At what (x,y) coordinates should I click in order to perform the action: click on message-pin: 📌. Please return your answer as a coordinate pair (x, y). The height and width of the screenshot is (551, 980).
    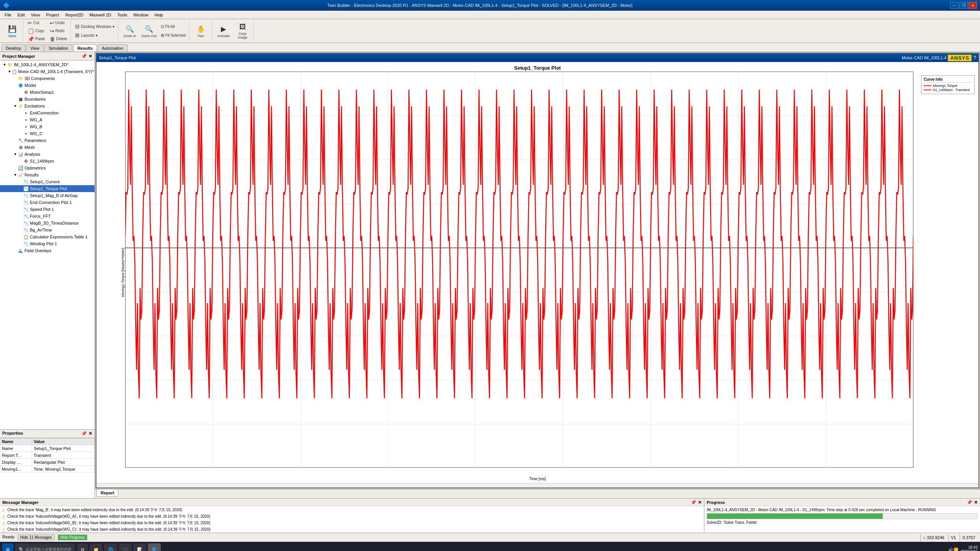
    Looking at the image, I should click on (694, 502).